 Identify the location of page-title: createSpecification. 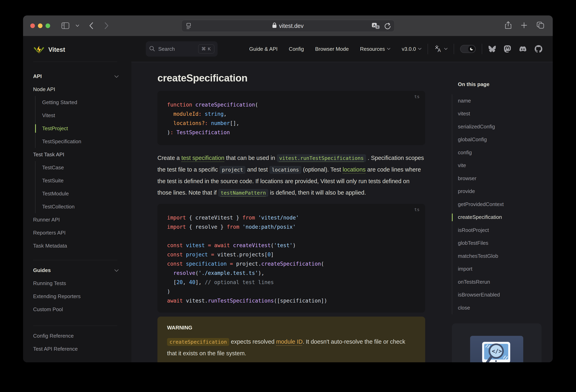
(291, 78).